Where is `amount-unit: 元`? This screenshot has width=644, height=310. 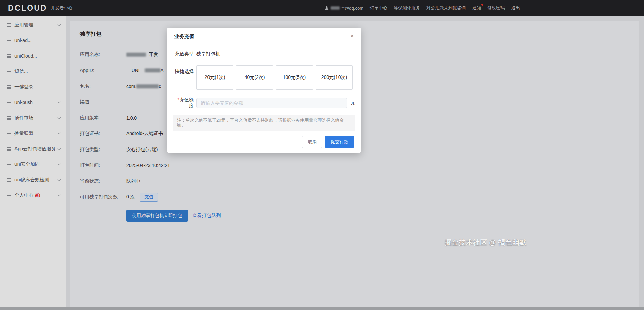 amount-unit: 元 is located at coordinates (353, 103).